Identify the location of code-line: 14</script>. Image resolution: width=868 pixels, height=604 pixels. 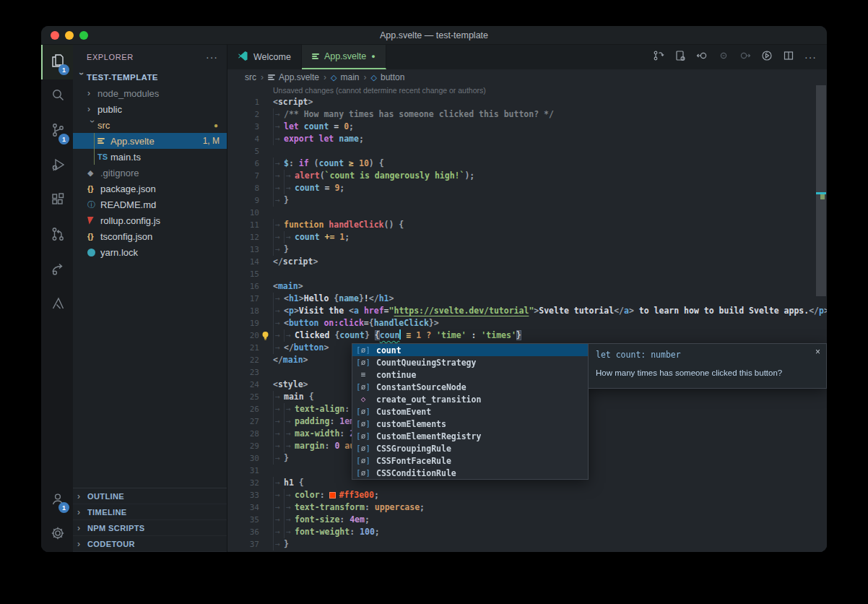
(527, 262).